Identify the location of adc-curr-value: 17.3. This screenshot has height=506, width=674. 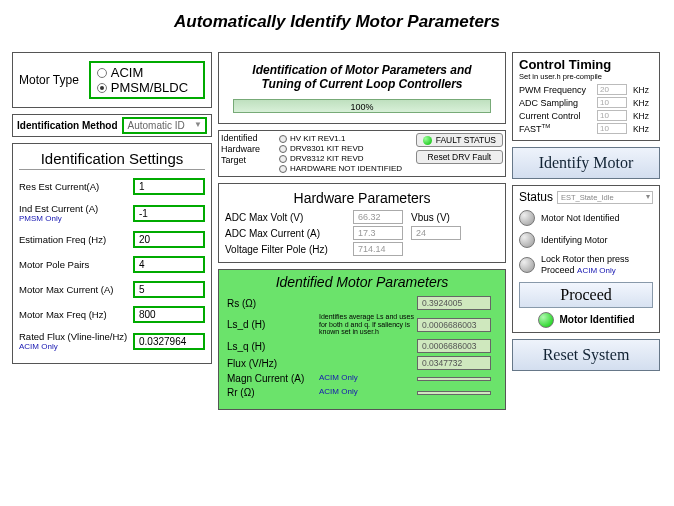
(378, 233).